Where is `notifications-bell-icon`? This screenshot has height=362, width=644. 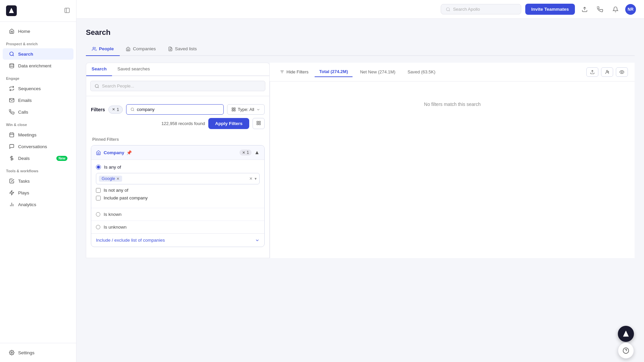
notifications-bell-icon is located at coordinates (615, 9).